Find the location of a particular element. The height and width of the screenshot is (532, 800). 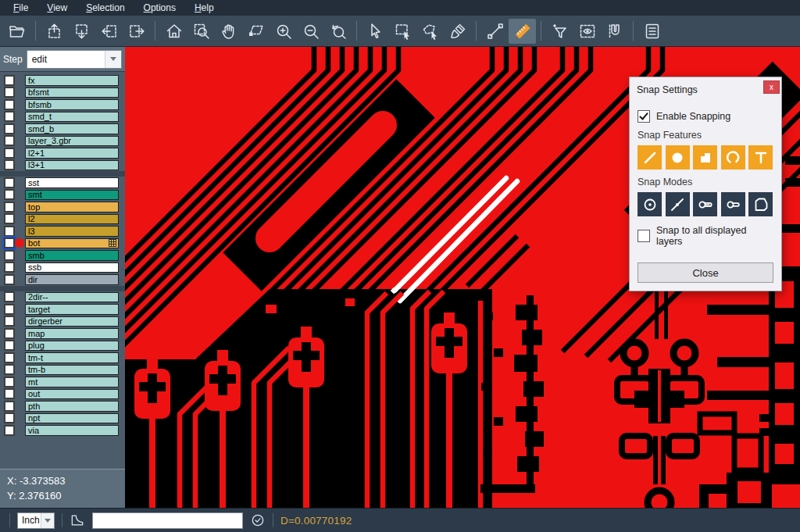

layer-row: layer_3.gbr is located at coordinates (62, 141).